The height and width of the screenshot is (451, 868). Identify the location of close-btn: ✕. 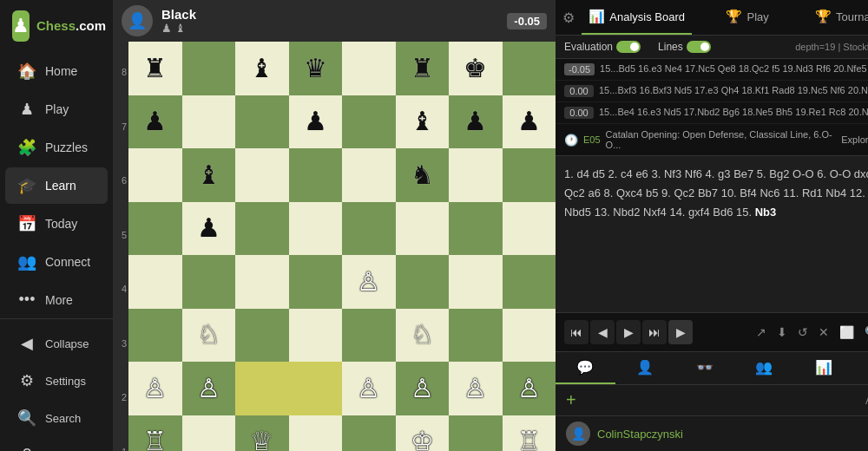
(824, 332).